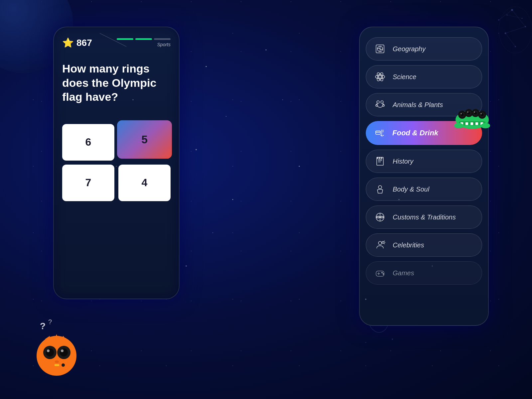 The image size is (532, 399). I want to click on history-icon, so click(380, 161).